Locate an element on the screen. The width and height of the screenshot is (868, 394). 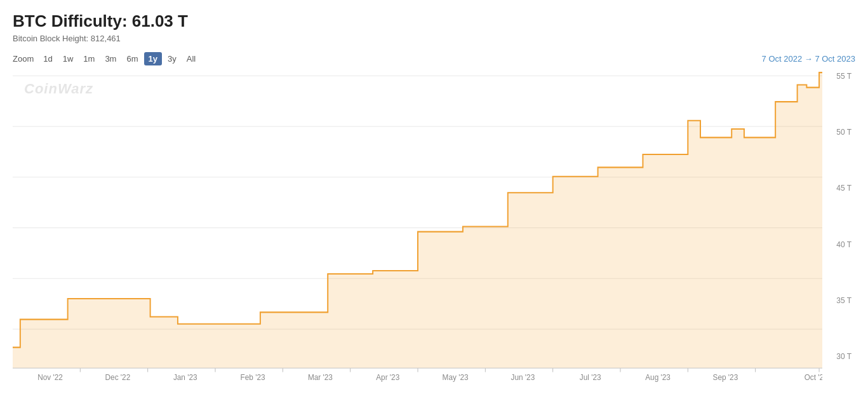
svg-text: Apr '23 is located at coordinates (387, 377).